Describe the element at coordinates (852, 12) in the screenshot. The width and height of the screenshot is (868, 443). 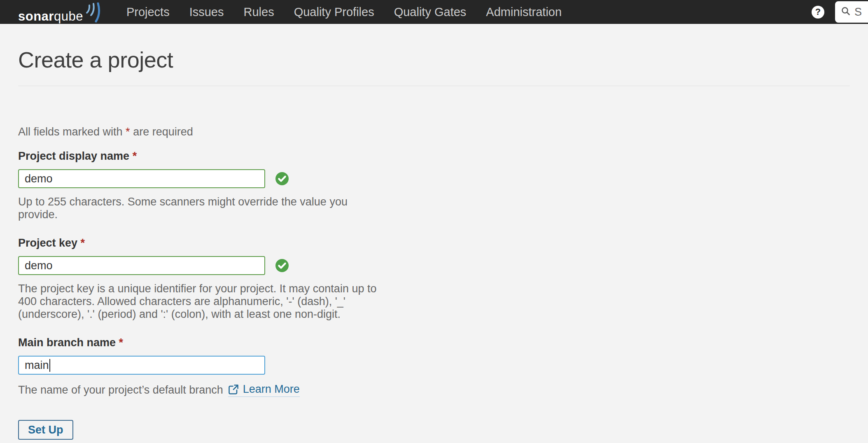
I see `global-search-input: S` at that location.